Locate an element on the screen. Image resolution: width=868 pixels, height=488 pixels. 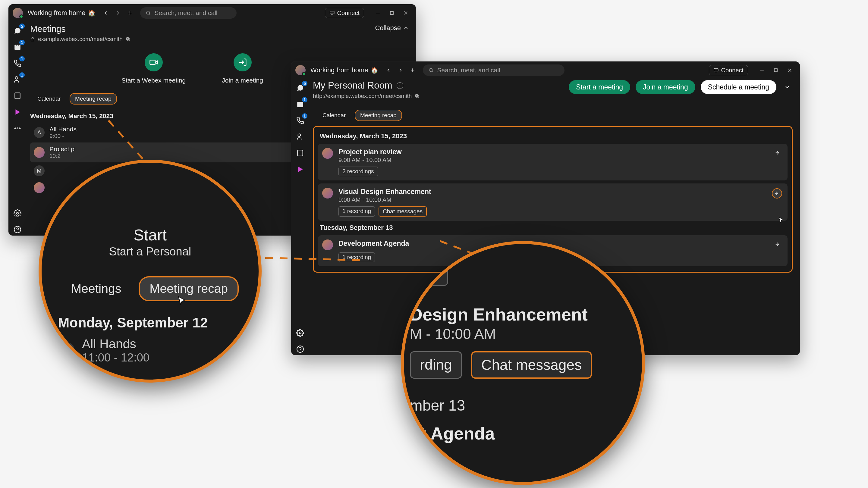
zoom-tab-recap: Meeting recap is located at coordinates (189, 289).